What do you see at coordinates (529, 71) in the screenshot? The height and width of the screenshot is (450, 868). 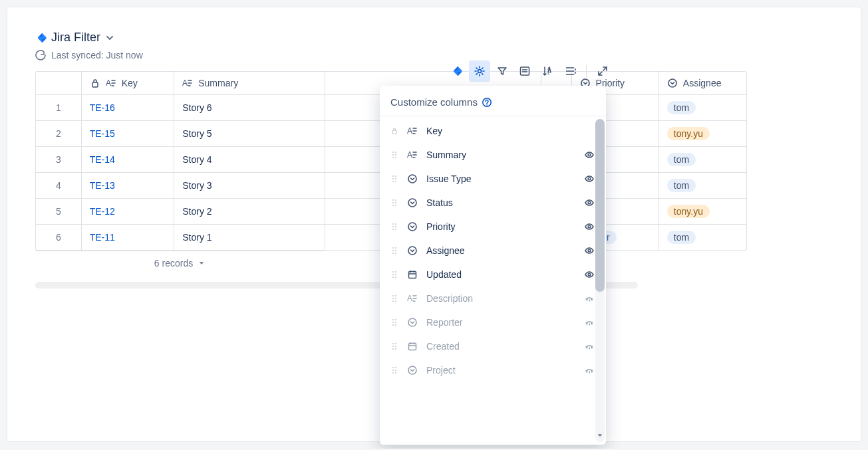 I see `toolbar` at bounding box center [529, 71].